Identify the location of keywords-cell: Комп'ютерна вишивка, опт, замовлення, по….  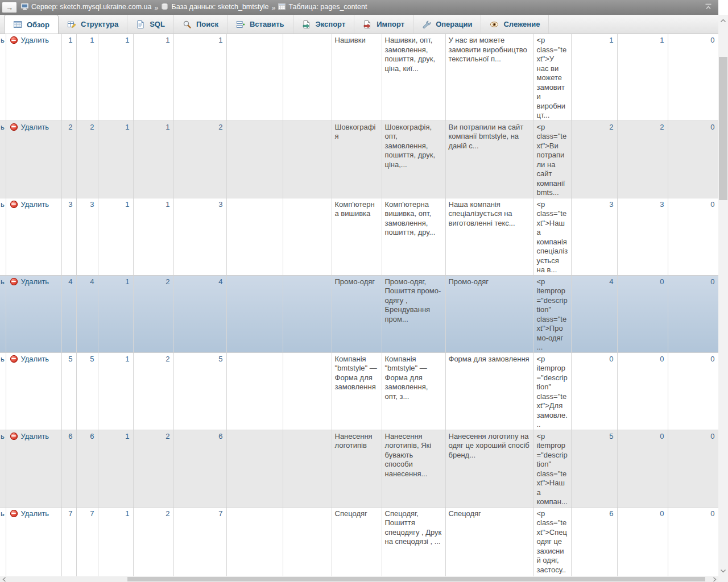
(413, 236).